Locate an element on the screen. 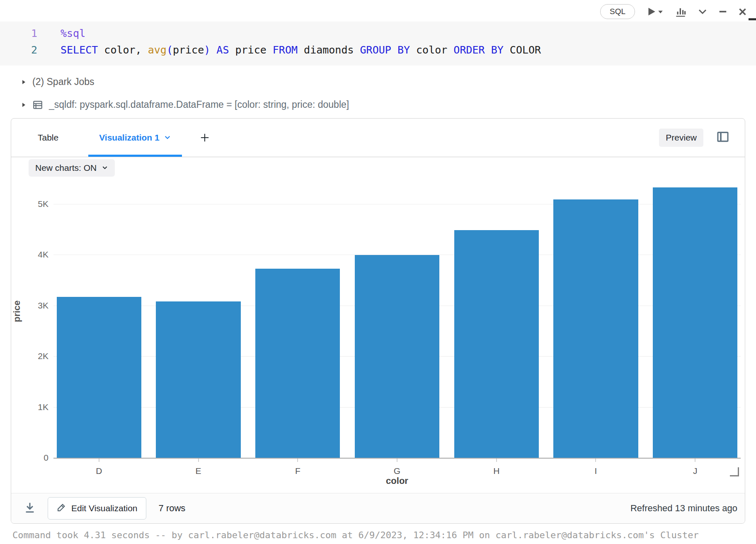 The height and width of the screenshot is (544, 756). preview-button: Preview is located at coordinates (681, 138).